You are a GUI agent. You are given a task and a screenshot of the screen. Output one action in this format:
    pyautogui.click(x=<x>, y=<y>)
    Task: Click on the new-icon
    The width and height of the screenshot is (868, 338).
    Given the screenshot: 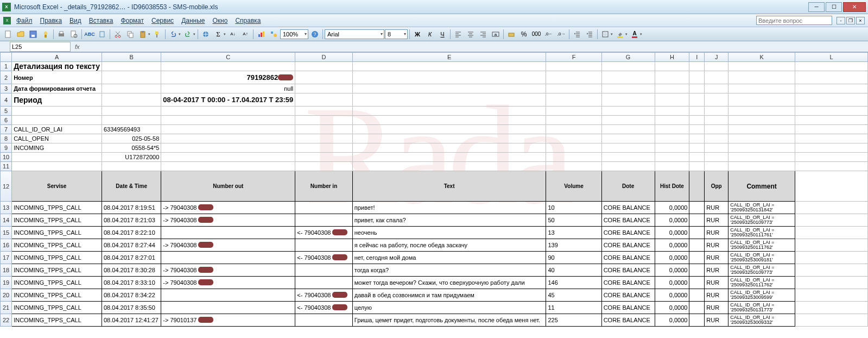 What is the action you would take?
    pyautogui.click(x=8, y=34)
    